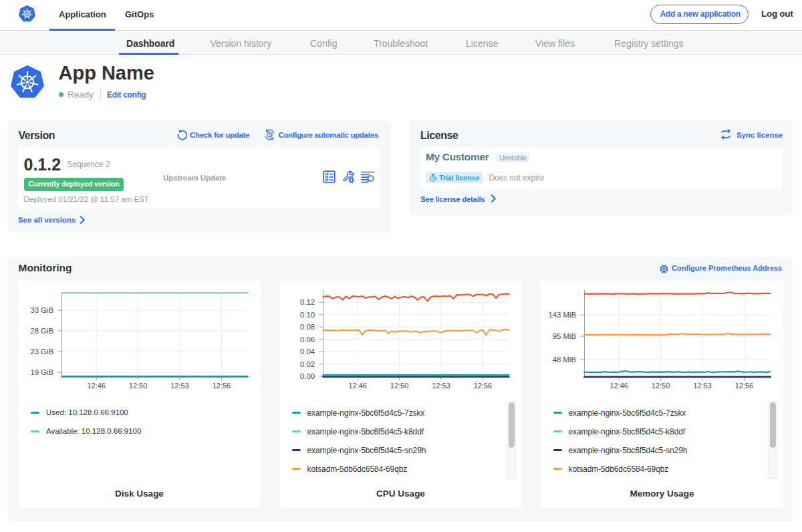  I want to click on svg-text: 0.02, so click(307, 364).